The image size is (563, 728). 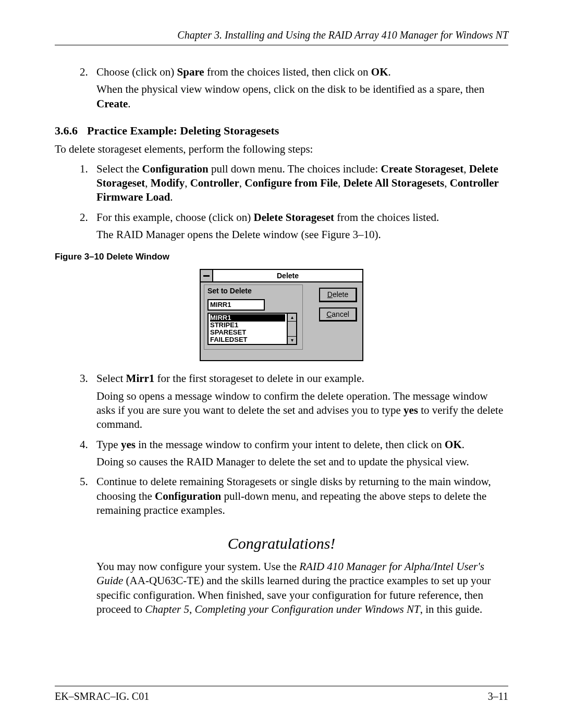 What do you see at coordinates (330, 294) in the screenshot?
I see `underline: D` at bounding box center [330, 294].